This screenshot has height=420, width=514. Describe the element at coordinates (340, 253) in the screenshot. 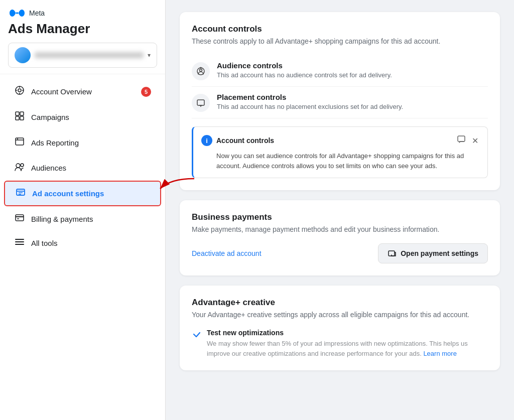

I see `payments-actions: Deactivate ad account Open payment setti…` at that location.